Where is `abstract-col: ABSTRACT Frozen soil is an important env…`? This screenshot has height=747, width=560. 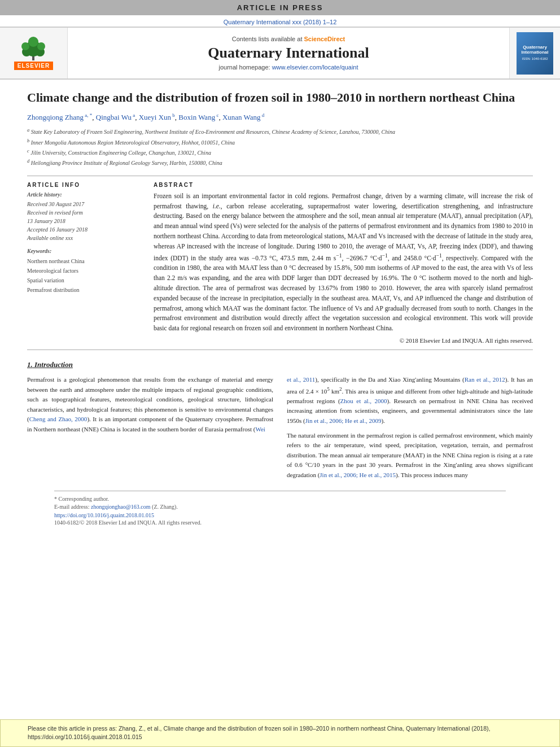 abstract-col: ABSTRACT Frozen soil is an important env… is located at coordinates (343, 263).